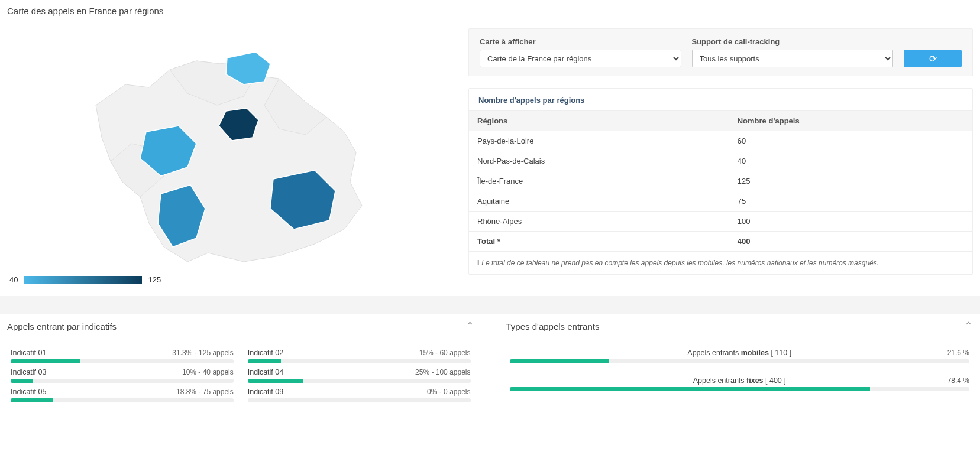 This screenshot has width=980, height=465. Describe the element at coordinates (690, 389) in the screenshot. I see `type-fixes-bar` at that location.